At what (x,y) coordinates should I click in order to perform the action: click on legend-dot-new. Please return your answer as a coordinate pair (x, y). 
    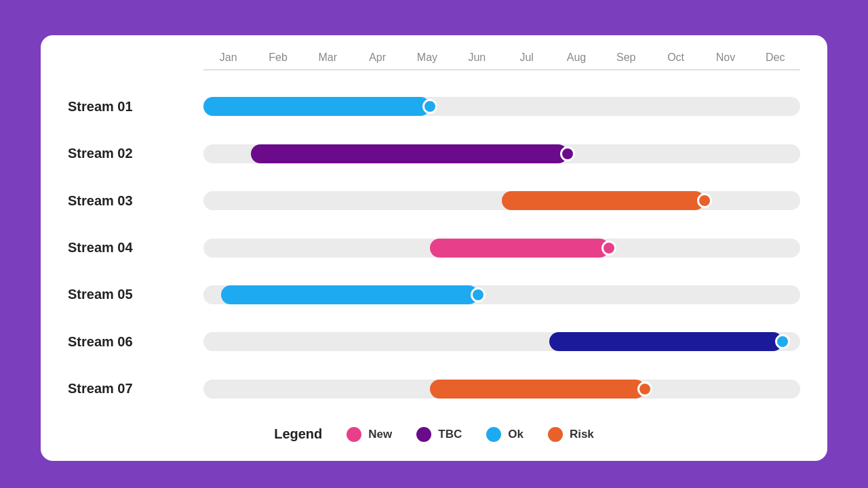
    Looking at the image, I should click on (354, 434).